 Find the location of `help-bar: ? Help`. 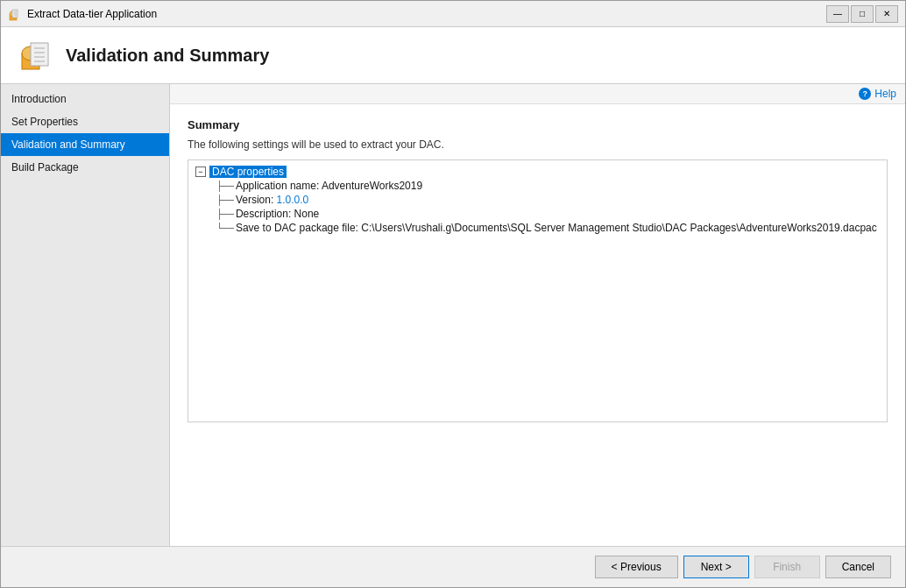

help-bar: ? Help is located at coordinates (538, 95).